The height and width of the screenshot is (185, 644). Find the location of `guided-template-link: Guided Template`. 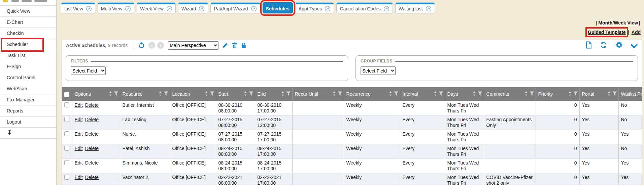

guided-template-link: Guided Template is located at coordinates (607, 32).